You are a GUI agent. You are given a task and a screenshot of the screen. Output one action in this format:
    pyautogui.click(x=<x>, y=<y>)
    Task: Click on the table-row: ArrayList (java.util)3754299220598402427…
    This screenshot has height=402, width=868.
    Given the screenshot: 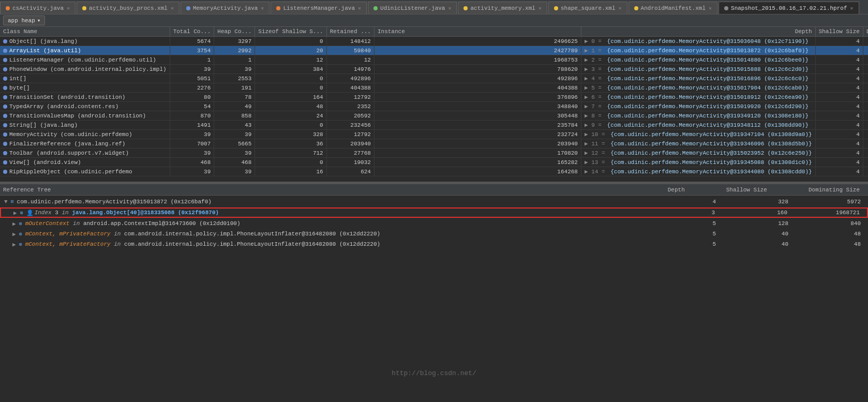 What is the action you would take?
    pyautogui.click(x=434, y=51)
    